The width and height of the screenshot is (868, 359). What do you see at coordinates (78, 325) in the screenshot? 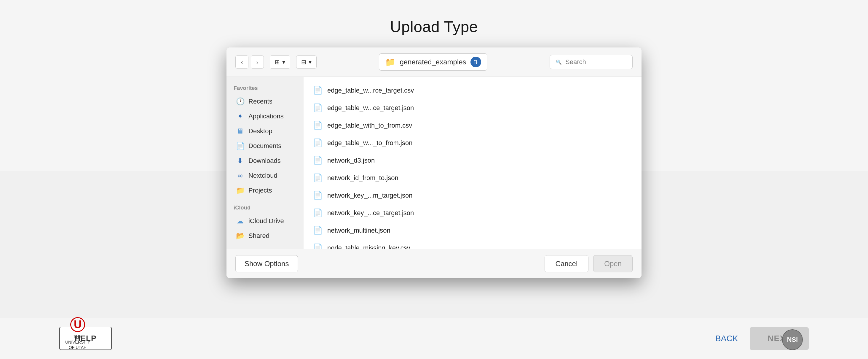
I see `utah-u-logo: U` at bounding box center [78, 325].